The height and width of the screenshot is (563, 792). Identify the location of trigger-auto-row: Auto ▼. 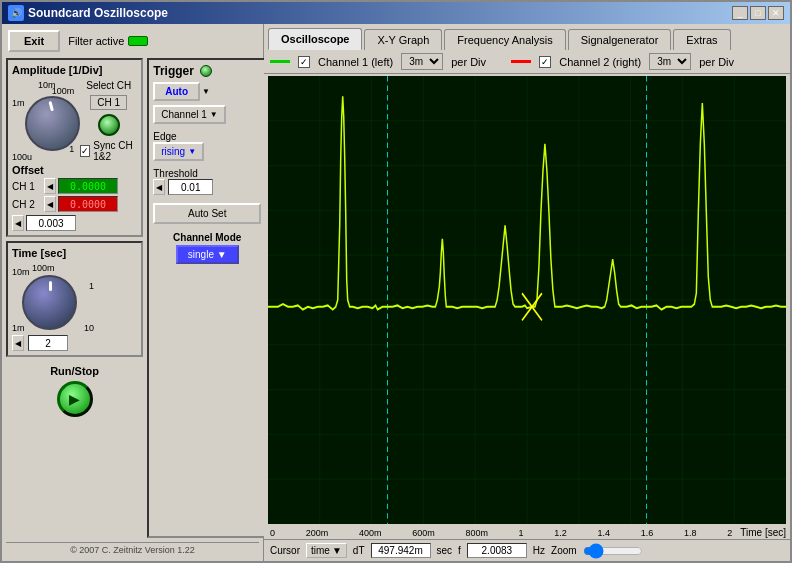
(207, 92).